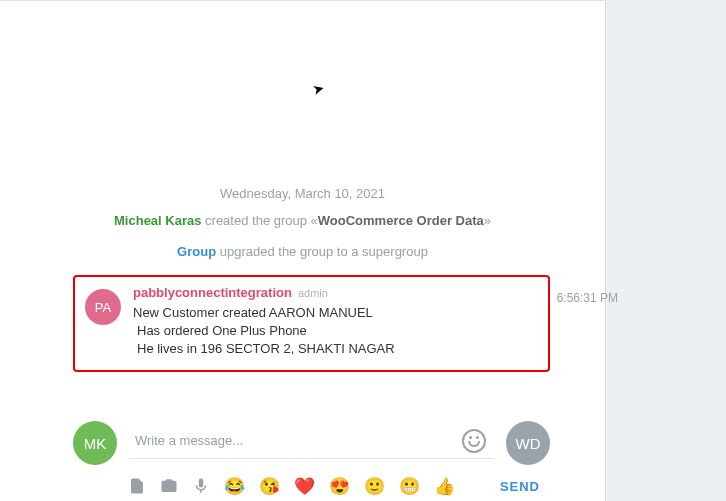 Image resolution: width=726 pixels, height=501 pixels. Describe the element at coordinates (312, 441) in the screenshot. I see `input-row: MK Write a message... WD` at that location.